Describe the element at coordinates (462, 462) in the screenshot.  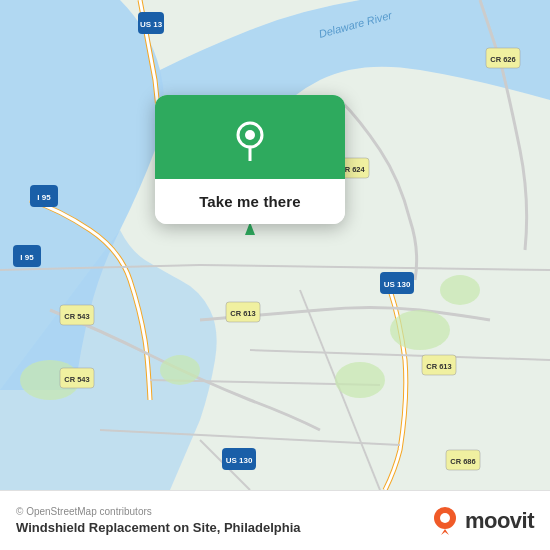
I see `svg-text: CR 686` at that location.